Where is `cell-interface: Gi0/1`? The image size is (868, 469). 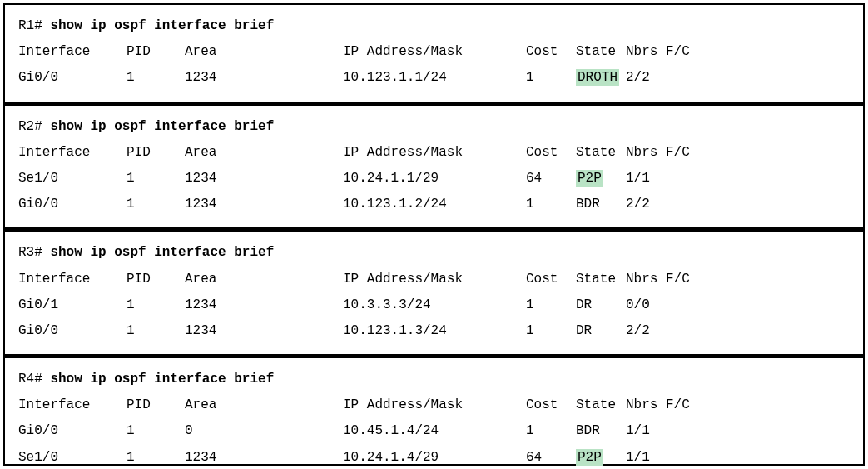 cell-interface: Gi0/1 is located at coordinates (72, 305).